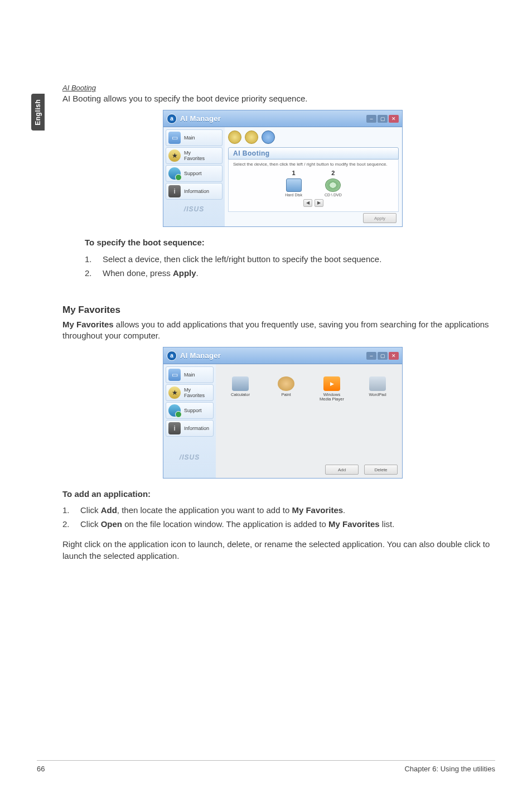 This screenshot has width=532, height=802. What do you see at coordinates (309, 384) in the screenshot?
I see `favorites-grid: Calculator Paint Windows Media Player` at bounding box center [309, 384].